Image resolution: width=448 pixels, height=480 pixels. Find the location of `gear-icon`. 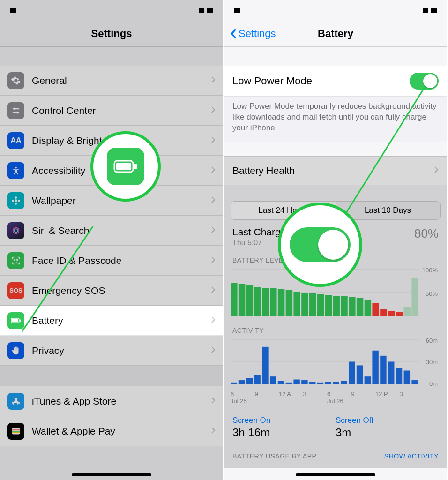

gear-icon is located at coordinates (16, 81).